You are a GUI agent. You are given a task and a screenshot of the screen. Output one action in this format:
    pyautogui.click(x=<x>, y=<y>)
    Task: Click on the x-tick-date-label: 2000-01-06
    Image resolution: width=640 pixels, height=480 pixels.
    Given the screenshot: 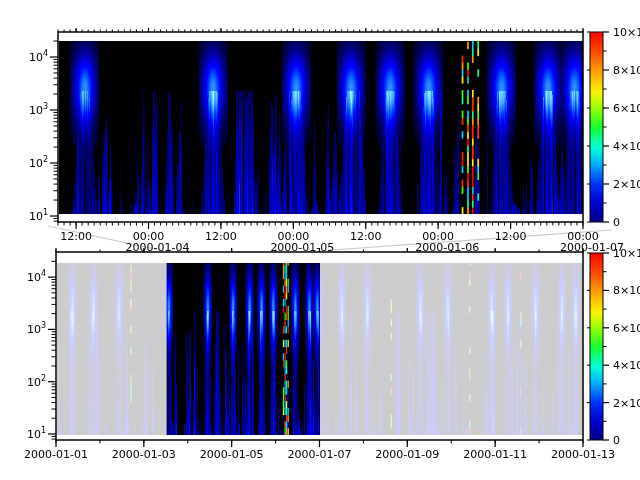 What is the action you would take?
    pyautogui.click(x=447, y=248)
    